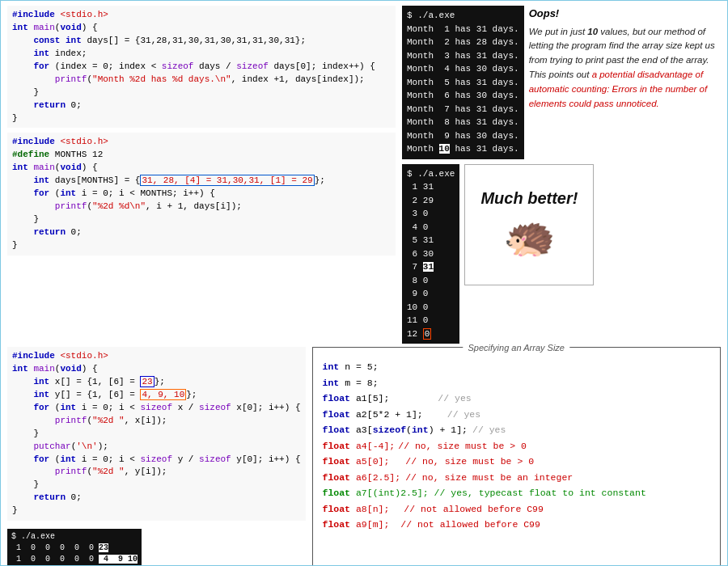 This screenshot has height=566, width=728. What do you see at coordinates (74, 545) in the screenshot?
I see `terminal-3-wrapper: $ ./a.exe 1 0 0 0 0 0 23 1 0 0 0 0 0 4 9…` at bounding box center [74, 545].